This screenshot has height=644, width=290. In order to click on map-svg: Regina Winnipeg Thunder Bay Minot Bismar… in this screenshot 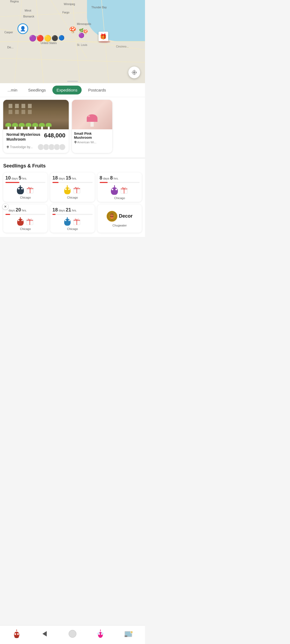, I will do `click(73, 42)`.